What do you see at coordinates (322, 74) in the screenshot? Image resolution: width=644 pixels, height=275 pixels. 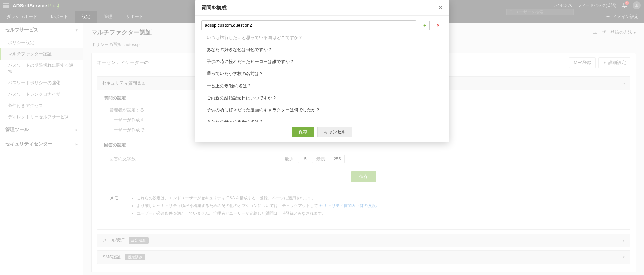 I see `question-item: 通っていた小学校の名前は？` at bounding box center [322, 74].